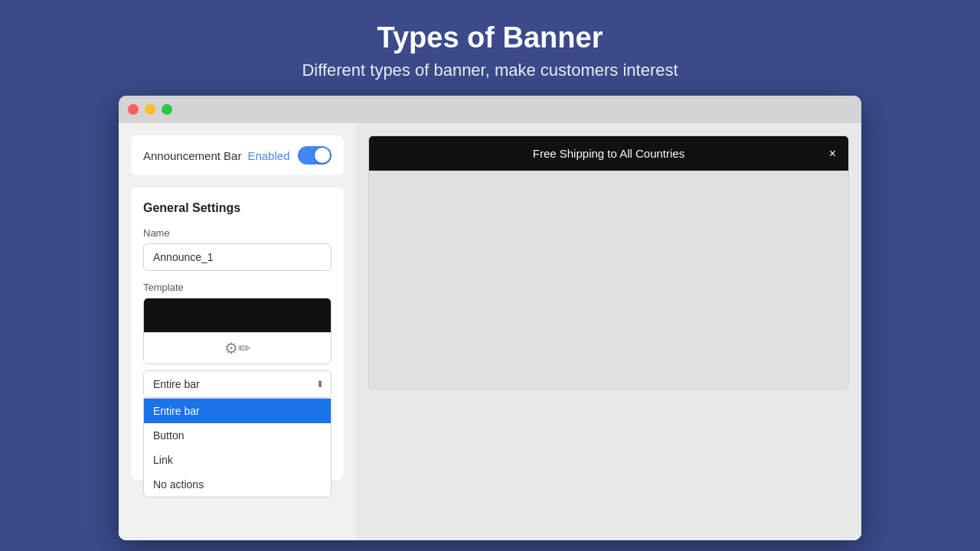  I want to click on template-preview: ⚙✏, so click(237, 331).